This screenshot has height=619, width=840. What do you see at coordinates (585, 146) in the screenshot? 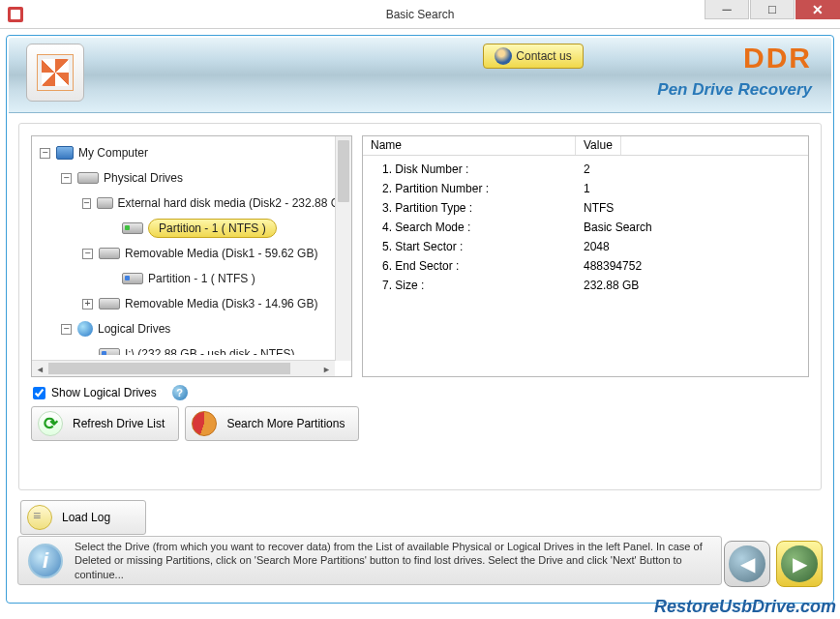
I see `info-header: Name Value` at bounding box center [585, 146].